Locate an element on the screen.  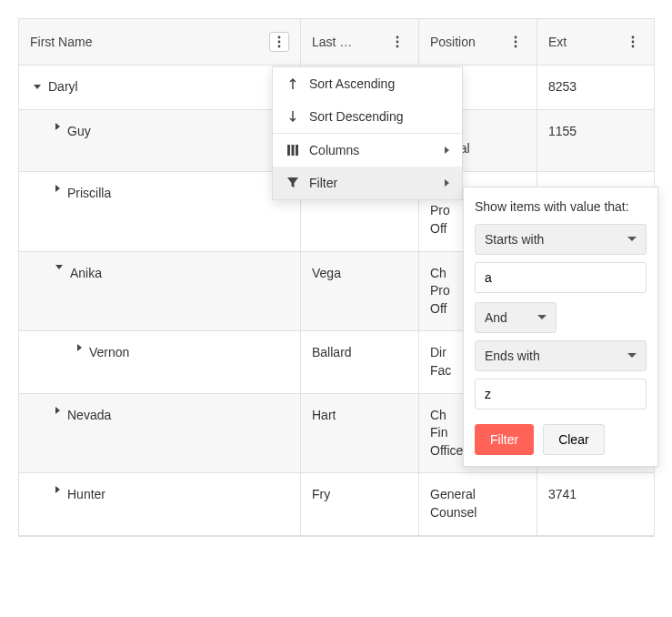
tree-cell: Nevada is located at coordinates (160, 433).